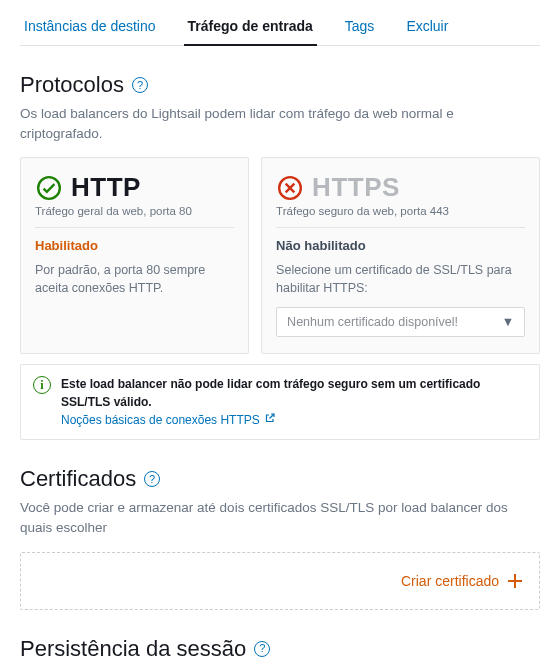 The height and width of the screenshot is (664, 560). Describe the element at coordinates (270, 393) in the screenshot. I see `info-strong-text: Este load balancer não pode lidar com tr…` at that location.